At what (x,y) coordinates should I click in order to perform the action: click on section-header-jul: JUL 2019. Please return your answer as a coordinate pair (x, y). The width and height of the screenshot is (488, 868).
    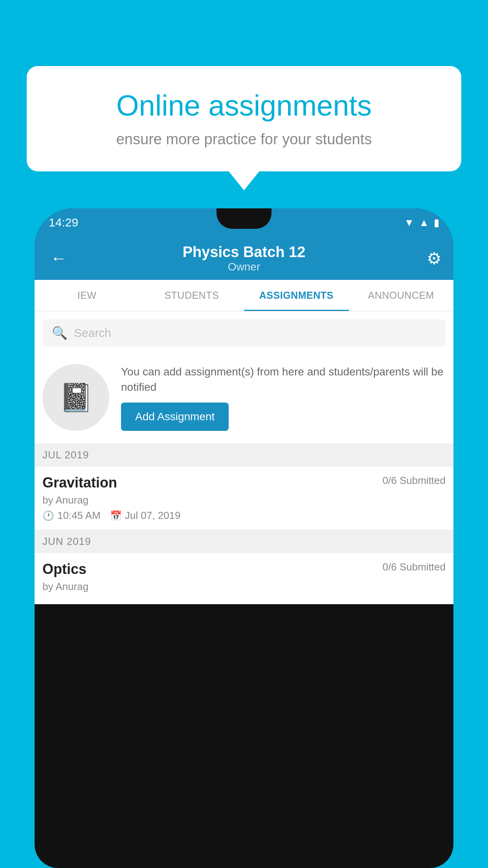
    Looking at the image, I should click on (244, 455).